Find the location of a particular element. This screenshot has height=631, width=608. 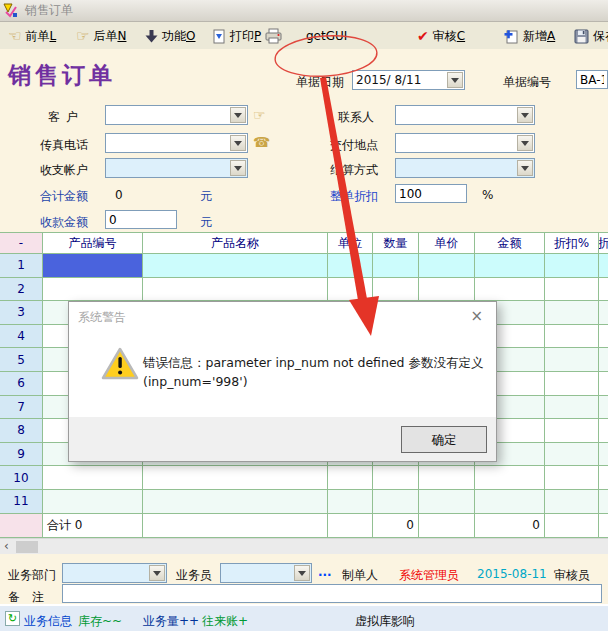

row-number: 5 is located at coordinates (22, 360).